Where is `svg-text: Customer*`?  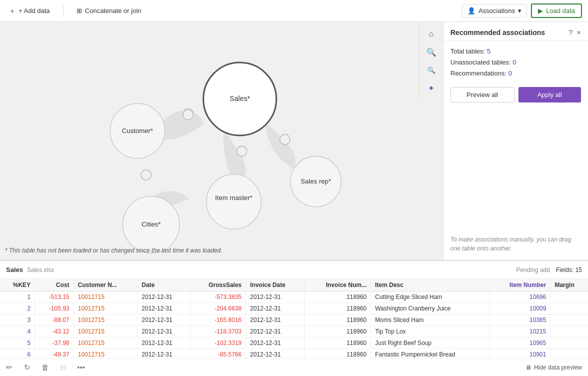 svg-text: Customer* is located at coordinates (138, 131).